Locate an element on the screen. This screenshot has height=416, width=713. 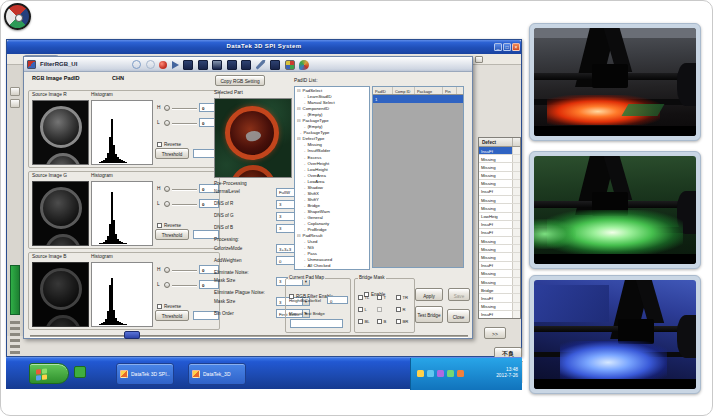
bridge-mask-cell: TR is located at coordinates (406, 298).